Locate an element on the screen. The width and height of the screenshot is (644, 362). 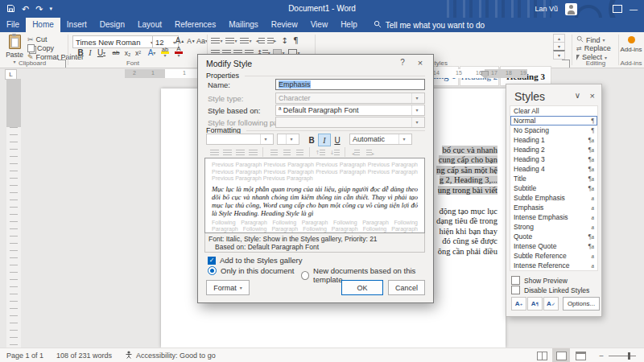
numbering-button: ▾ is located at coordinates (232, 40).